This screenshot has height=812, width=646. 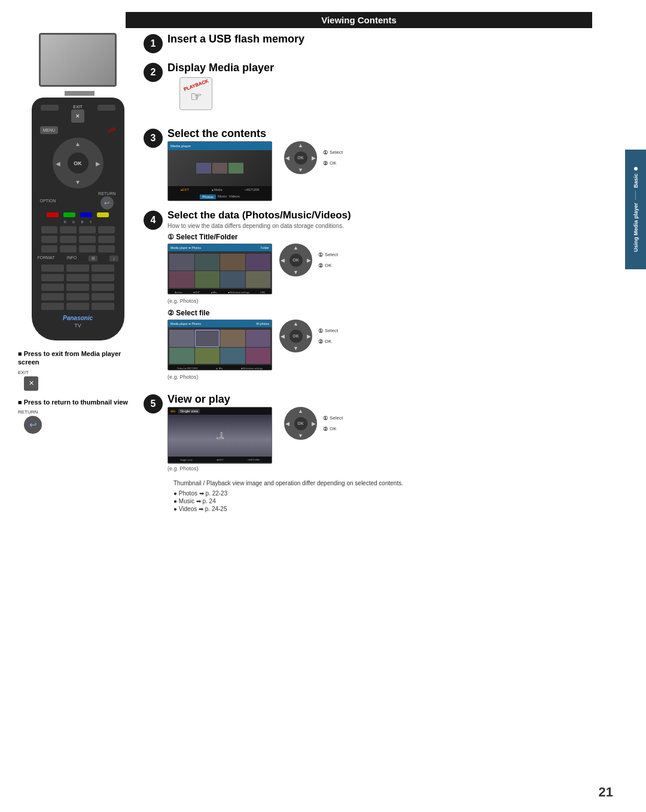 What do you see at coordinates (398, 90) in the screenshot?
I see `step-2-content: Display Media player PLAYBACK ☞` at bounding box center [398, 90].